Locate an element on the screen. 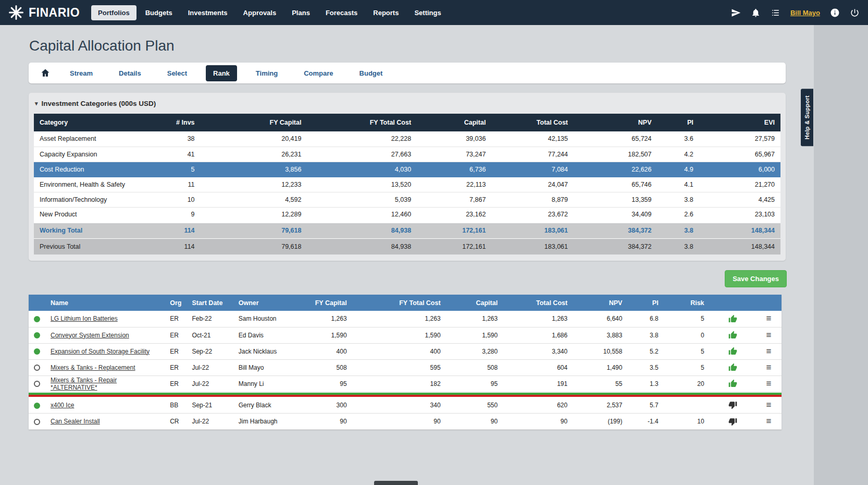  status-cell is located at coordinates (37, 384).